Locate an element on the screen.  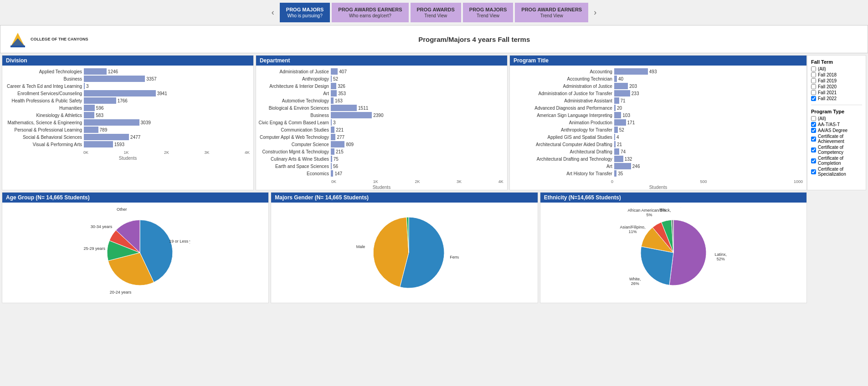
pie-slice is located at coordinates (657, 266).